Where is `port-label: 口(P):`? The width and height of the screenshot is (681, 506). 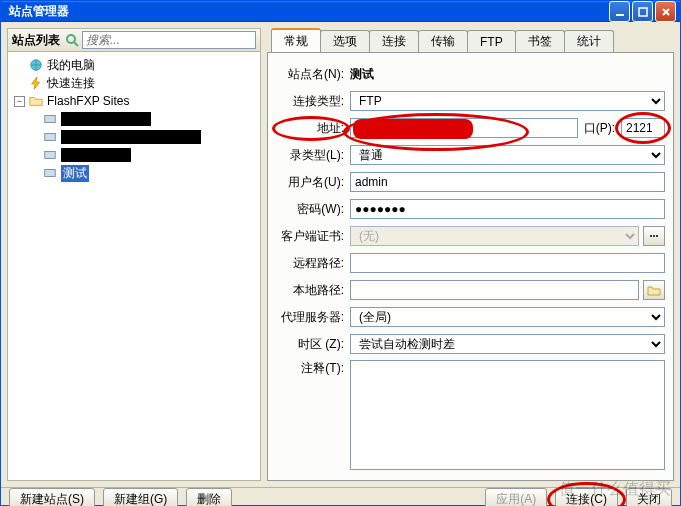 port-label: 口(P): is located at coordinates (600, 128).